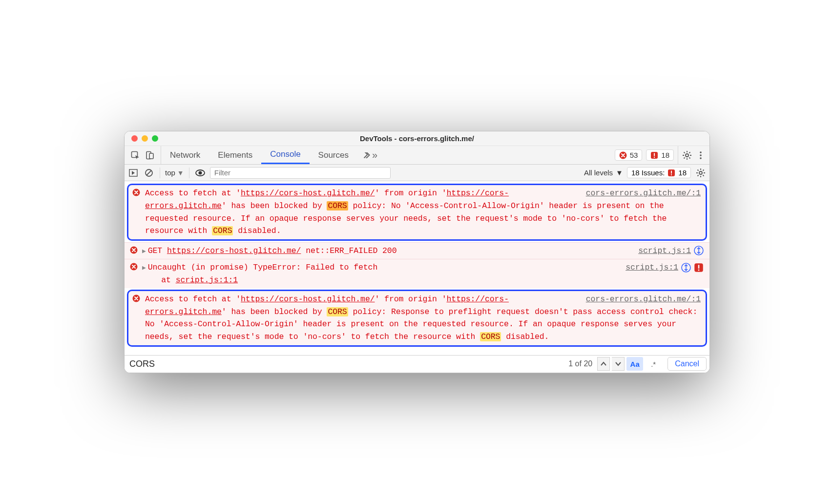  What do you see at coordinates (580, 364) in the screenshot?
I see `search-count: 1 of 20` at bounding box center [580, 364].